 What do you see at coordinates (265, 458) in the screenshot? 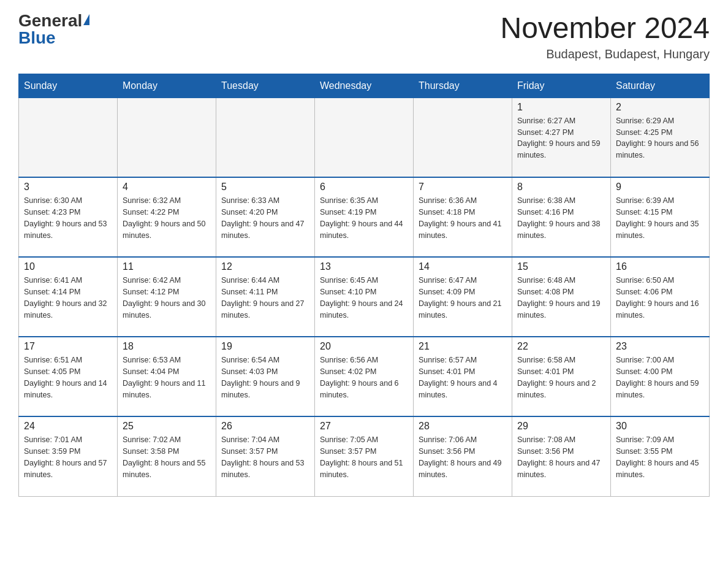
I see `day-info: Sunrise: 7:04 AMSunset: 3:57 PMDaylight:…` at bounding box center [265, 458].